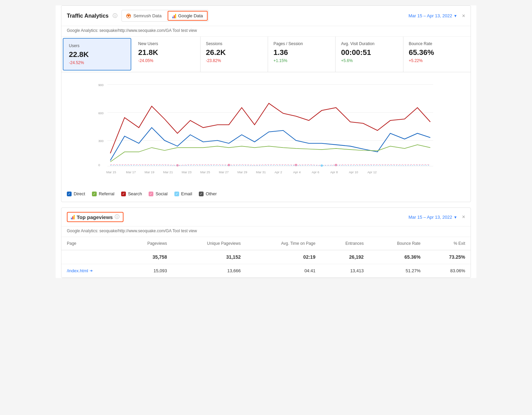 The height and width of the screenshot is (415, 532). What do you see at coordinates (283, 271) in the screenshot?
I see `row-avg-time: 04:41` at bounding box center [283, 271].